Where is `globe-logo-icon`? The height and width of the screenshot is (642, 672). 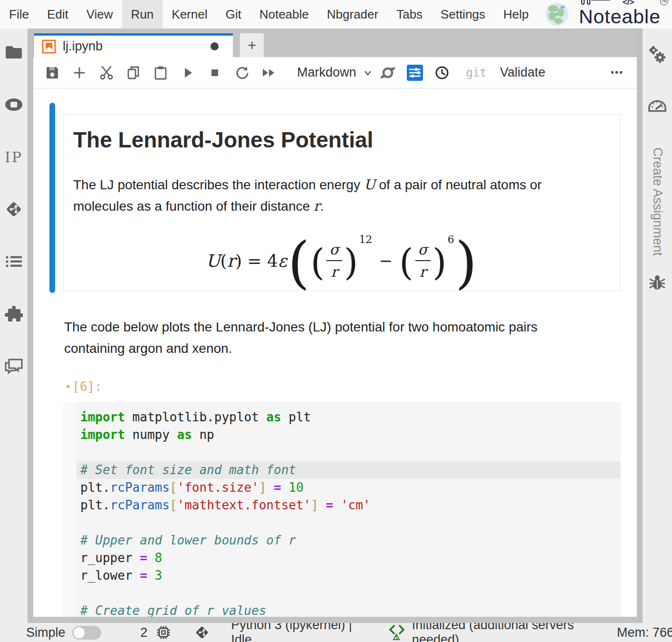
globe-logo-icon is located at coordinates (557, 14).